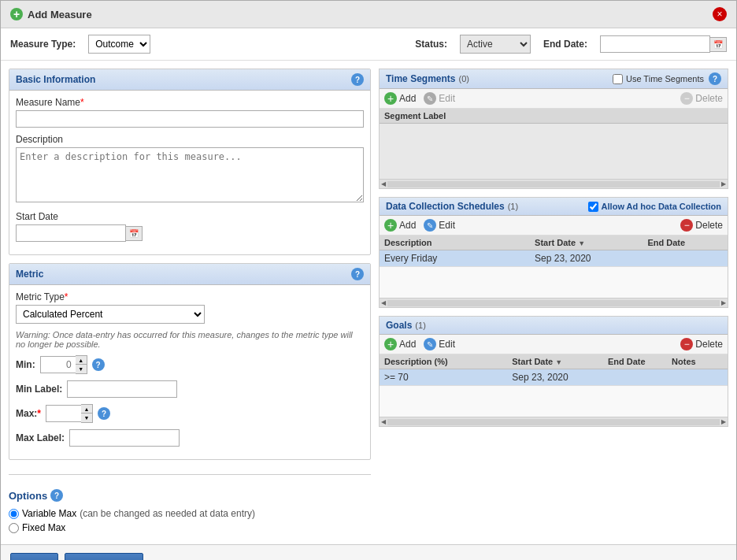 The height and width of the screenshot is (560, 737). What do you see at coordinates (554, 117) in the screenshot?
I see `time-segments-table-header: Segment Label` at bounding box center [554, 117].